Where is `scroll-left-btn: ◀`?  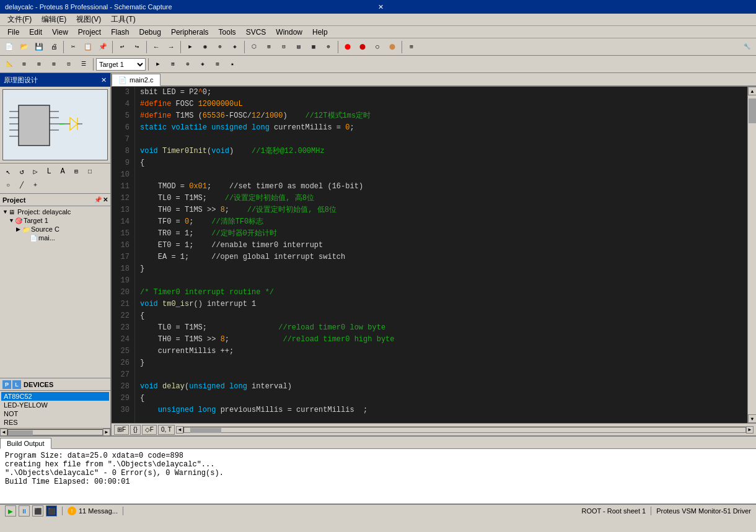 scroll-left-btn: ◀ is located at coordinates (4, 432).